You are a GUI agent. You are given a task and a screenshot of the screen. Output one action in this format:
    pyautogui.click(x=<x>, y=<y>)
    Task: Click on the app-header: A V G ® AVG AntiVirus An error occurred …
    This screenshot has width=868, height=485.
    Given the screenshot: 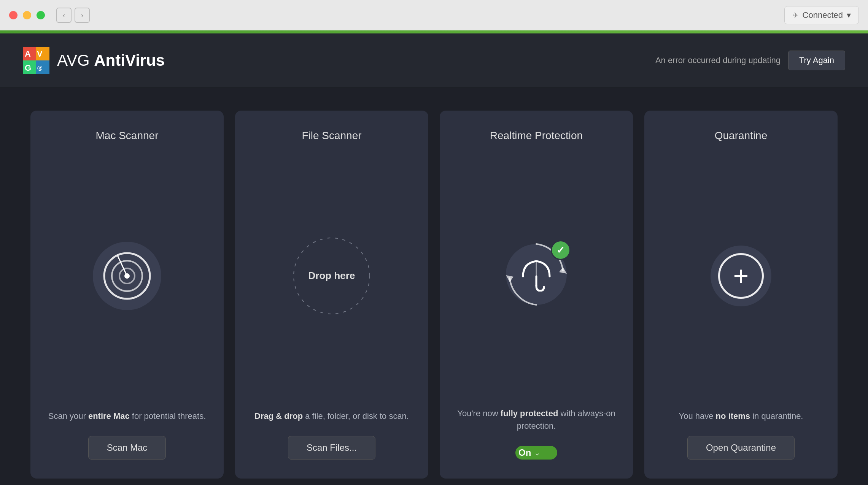 What is the action you would take?
    pyautogui.click(x=434, y=61)
    